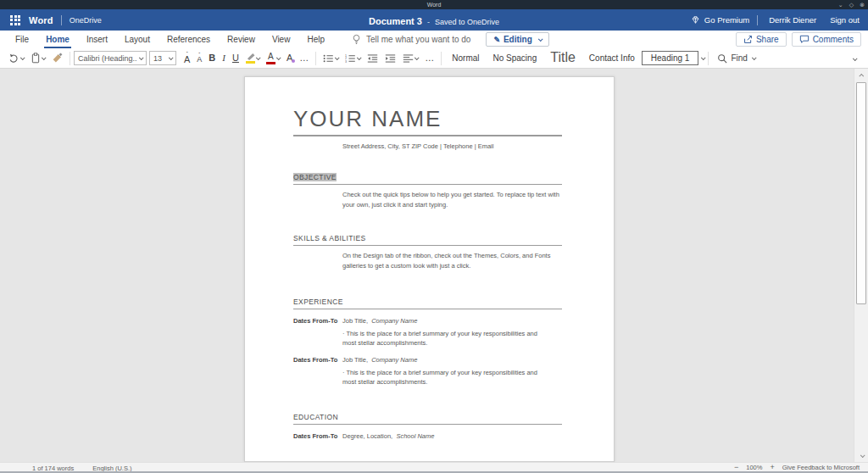 This screenshot has width=868, height=473. I want to click on close-icon: ⊗, so click(862, 5).